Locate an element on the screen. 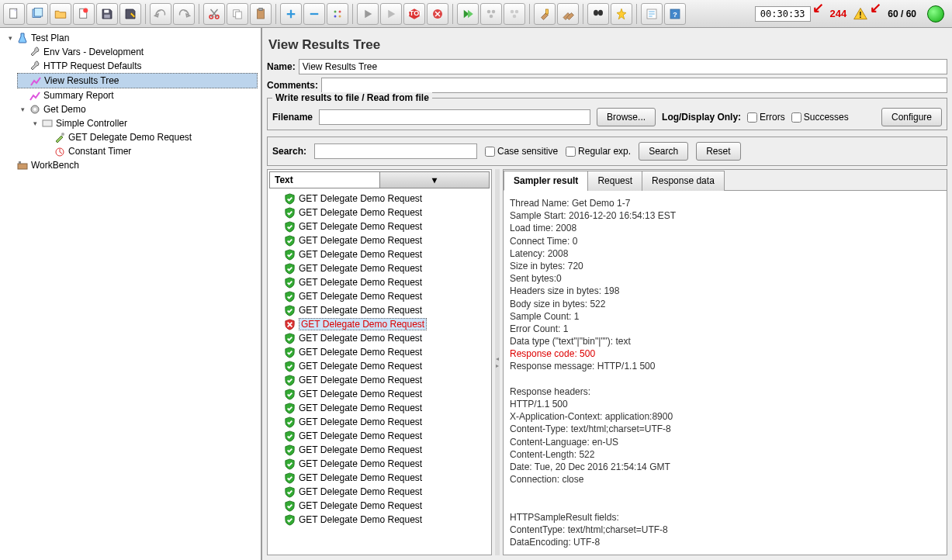 The height and width of the screenshot is (560, 952). errors-checkbox: Errors is located at coordinates (767, 117).